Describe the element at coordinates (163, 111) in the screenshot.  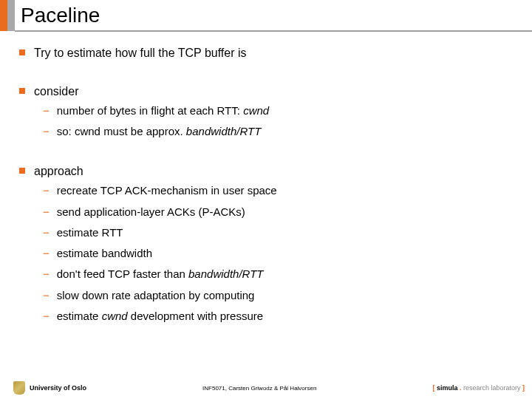
I see `sub-text: number of bytes in flight at each RTT: c…` at that location.